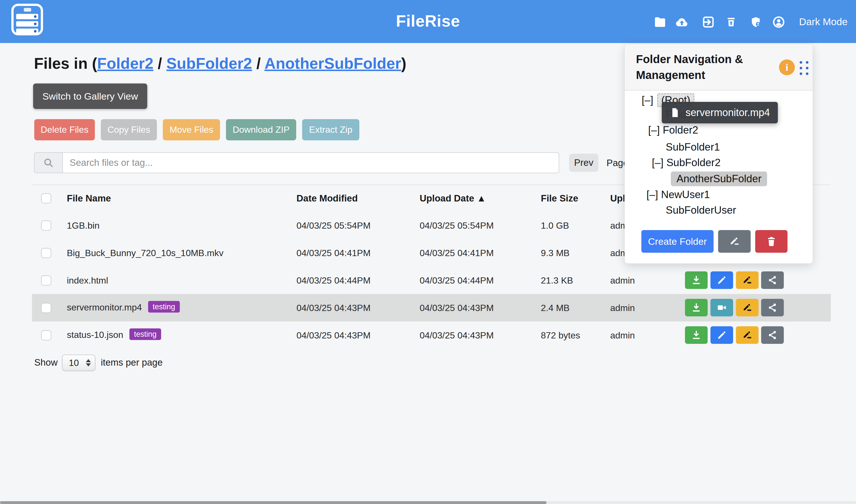 The height and width of the screenshot is (504, 856). What do you see at coordinates (678, 241) in the screenshot?
I see `create-folder-button: Create Folder` at bounding box center [678, 241].